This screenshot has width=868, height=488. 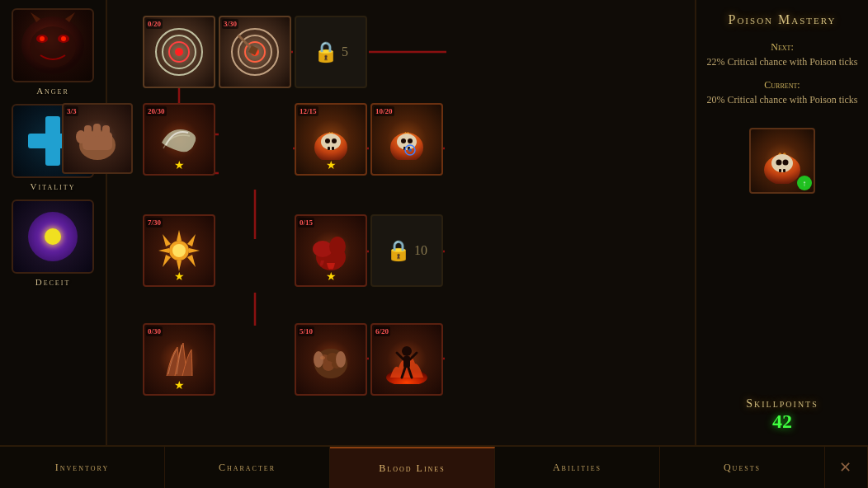 What do you see at coordinates (407, 359) in the screenshot?
I see `skill-node-fireman: 6/20` at bounding box center [407, 359].